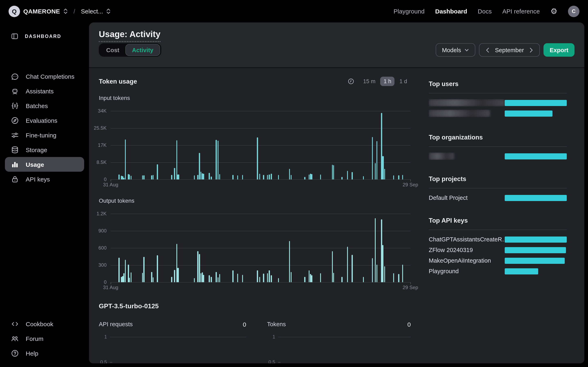 The width and height of the screenshot is (588, 367). Describe the element at coordinates (484, 11) in the screenshot. I see `top-nav-docs: Docs` at that location.